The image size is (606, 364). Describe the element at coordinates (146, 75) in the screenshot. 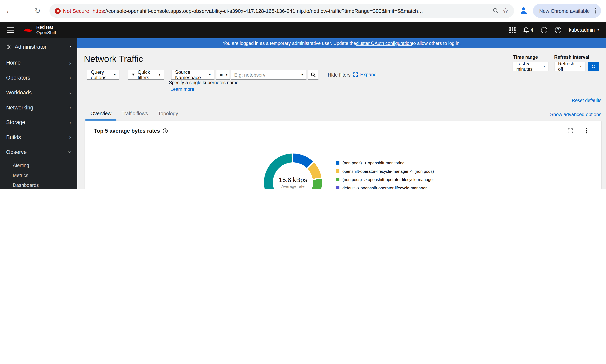

I see `quick-filters-dropdown: Quick filters ▾` at that location.